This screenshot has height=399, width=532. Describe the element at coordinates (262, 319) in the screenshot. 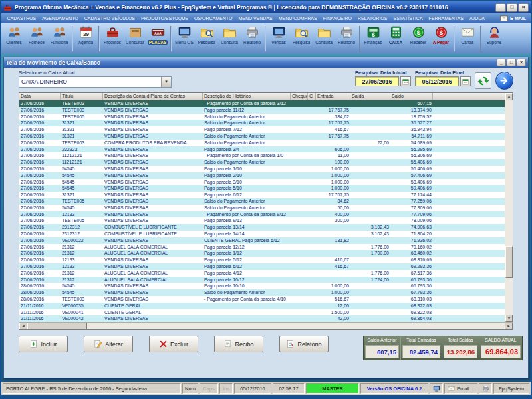

I see `table-row: 21/11/2016VE000042VENDAS DIVERSAS42,0069…` at that location.